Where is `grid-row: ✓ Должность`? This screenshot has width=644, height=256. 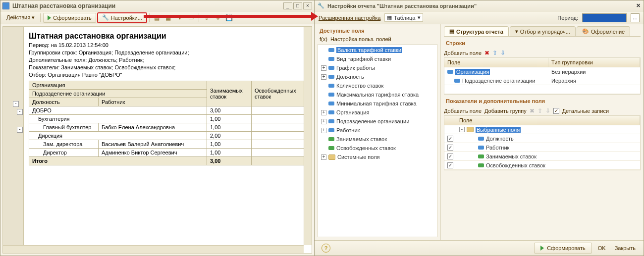 grid-row: ✓ Должность is located at coordinates (542, 139).